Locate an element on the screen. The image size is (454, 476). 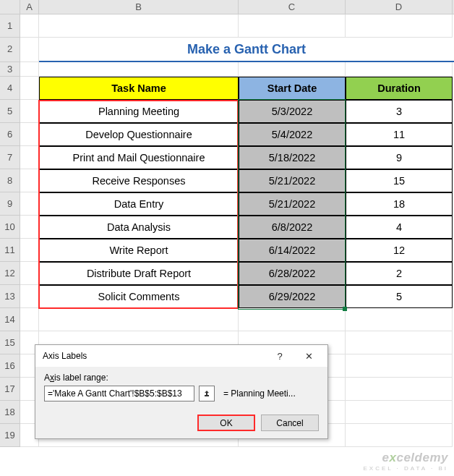
duration-cell: 3 is located at coordinates (399, 111).